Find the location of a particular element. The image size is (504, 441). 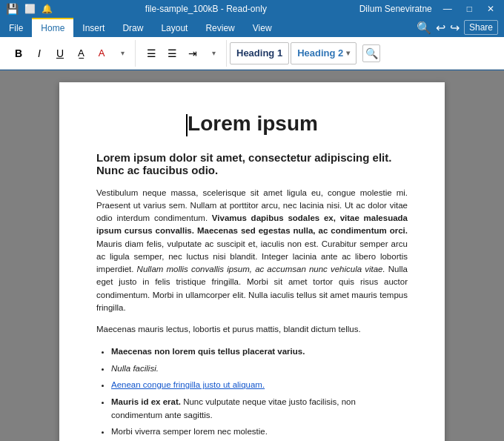

list-item: Morbi viverra semper lorem nec molestie. is located at coordinates (259, 431).